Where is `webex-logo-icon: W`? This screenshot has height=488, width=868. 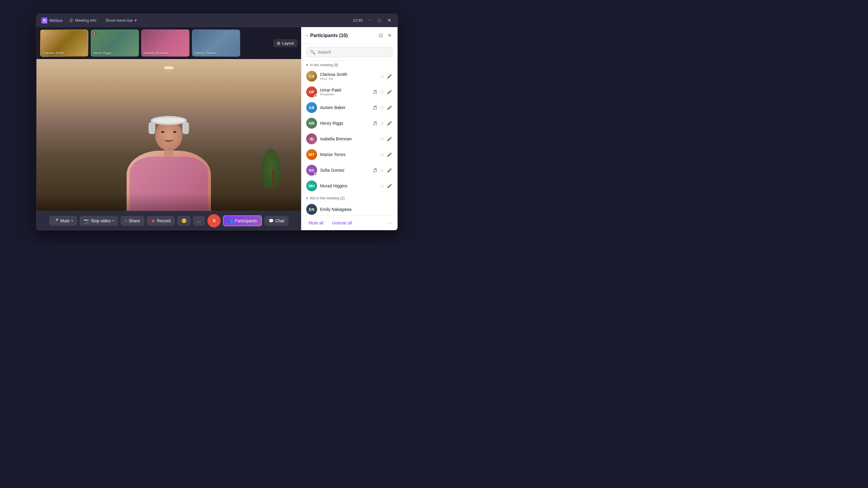 webex-logo-icon: W is located at coordinates (44, 21).